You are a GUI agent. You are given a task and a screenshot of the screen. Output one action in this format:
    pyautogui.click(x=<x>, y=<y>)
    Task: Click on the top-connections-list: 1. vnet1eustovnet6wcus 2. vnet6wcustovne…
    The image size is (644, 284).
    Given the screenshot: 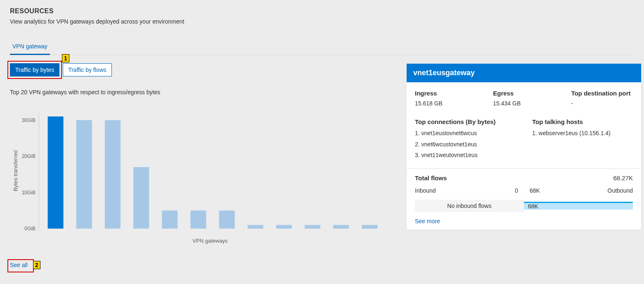 What is the action you would take?
    pyautogui.click(x=465, y=144)
    